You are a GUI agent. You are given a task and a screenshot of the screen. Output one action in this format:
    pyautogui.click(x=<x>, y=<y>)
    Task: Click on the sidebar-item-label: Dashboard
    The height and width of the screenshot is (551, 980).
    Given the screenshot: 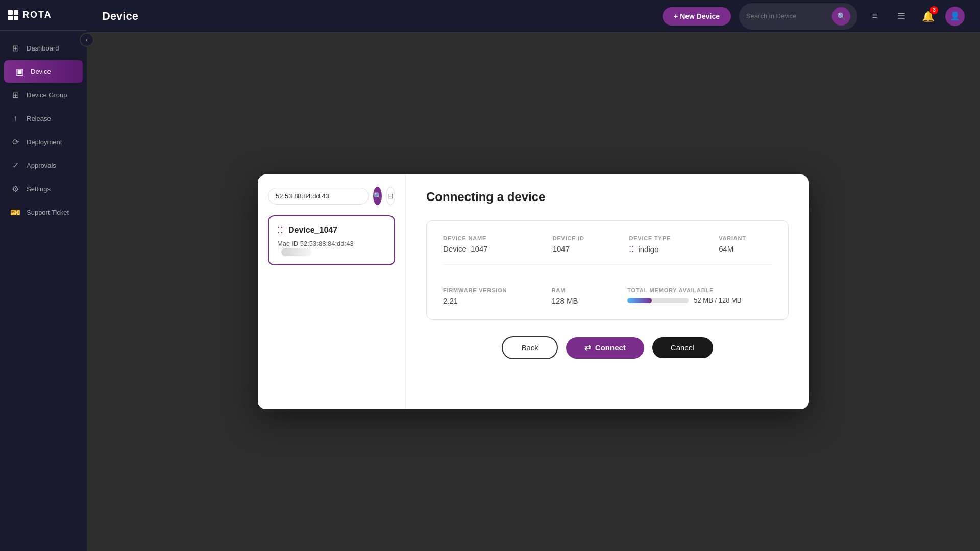 What is the action you would take?
    pyautogui.click(x=43, y=48)
    